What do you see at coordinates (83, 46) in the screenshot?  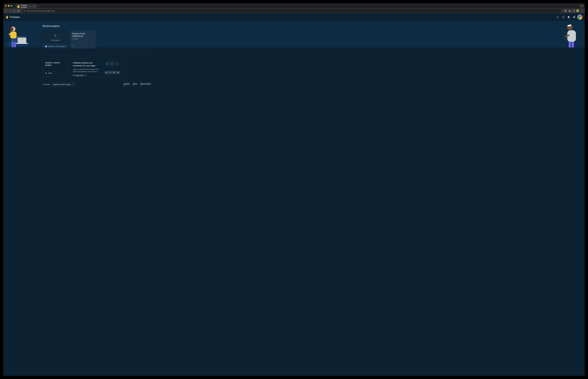 I see `project-platform-icon: </>` at bounding box center [83, 46].